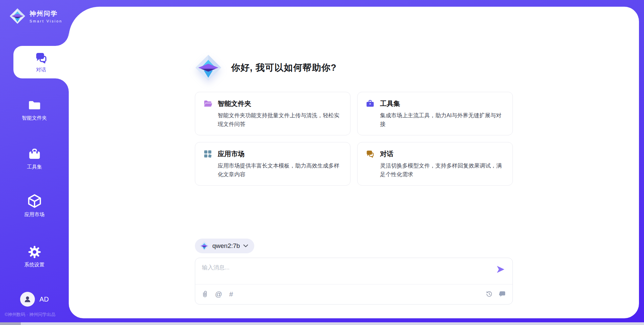 The height and width of the screenshot is (325, 644). I want to click on tab-fillet-top, so click(62, 39).